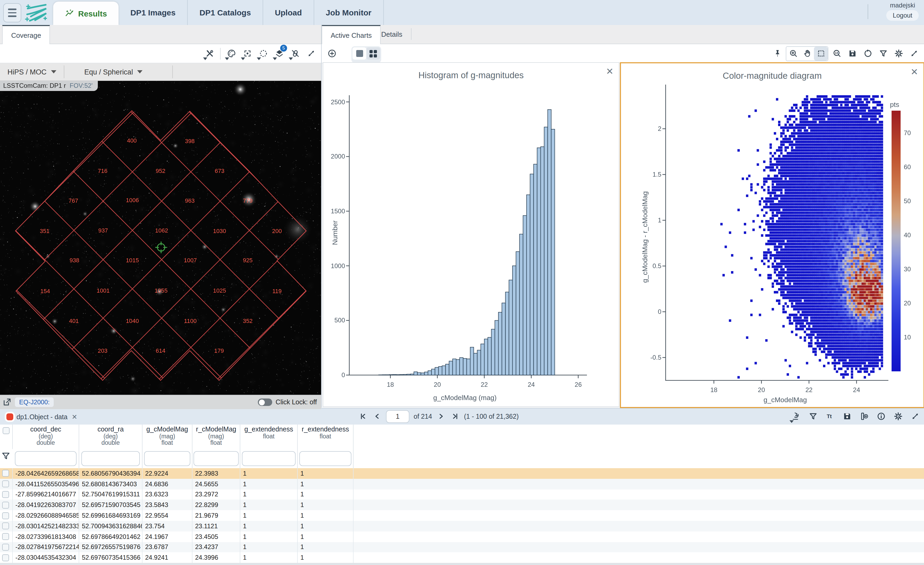  Describe the element at coordinates (216, 437) in the screenshot. I see `column-header-r_cModelMag: r_cModelMag(mag)float` at that location.